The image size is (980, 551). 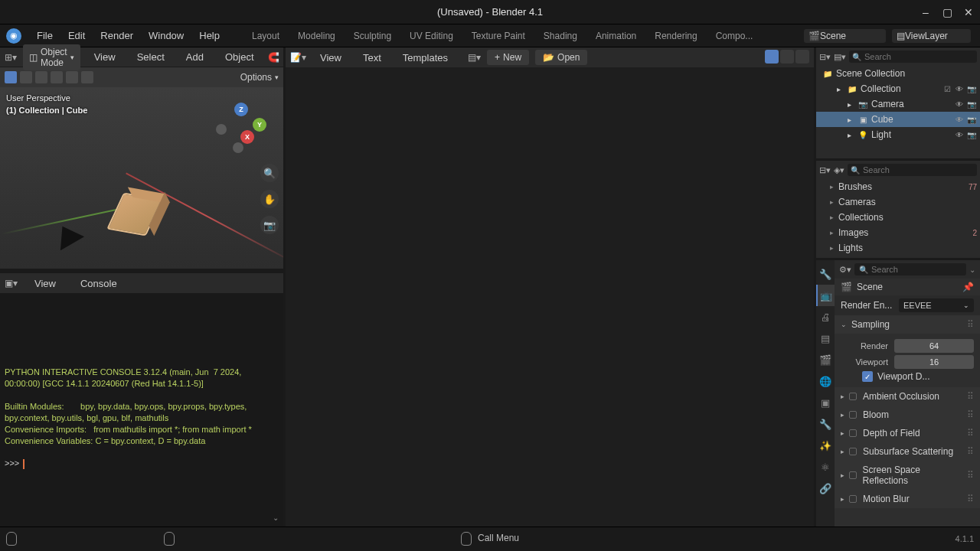 I want to click on menu-help: Help, so click(x=210, y=35).